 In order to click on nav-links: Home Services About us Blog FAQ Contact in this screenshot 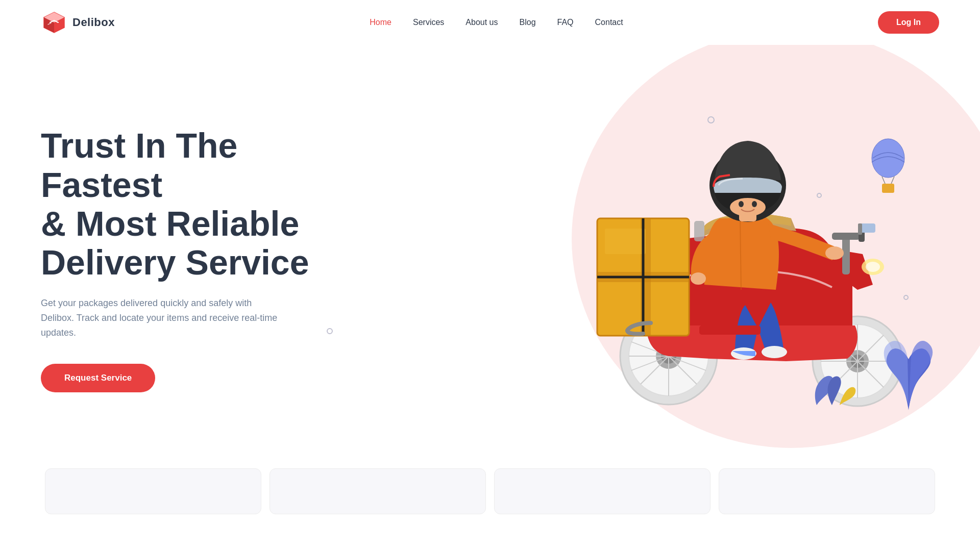, I will do `click(496, 22)`.